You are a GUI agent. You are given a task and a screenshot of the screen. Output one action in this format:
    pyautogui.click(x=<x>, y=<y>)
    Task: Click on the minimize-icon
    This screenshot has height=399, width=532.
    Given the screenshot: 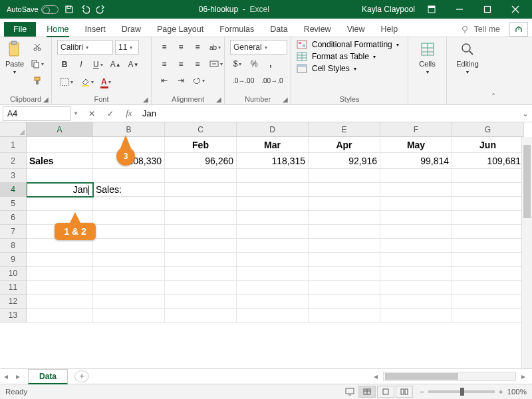 What is the action you would take?
    pyautogui.click(x=460, y=9)
    